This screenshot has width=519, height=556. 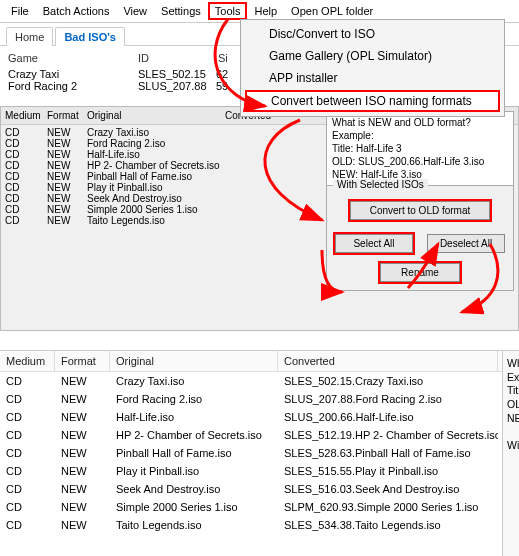 I want to click on rename-button: Rename, so click(x=420, y=272).